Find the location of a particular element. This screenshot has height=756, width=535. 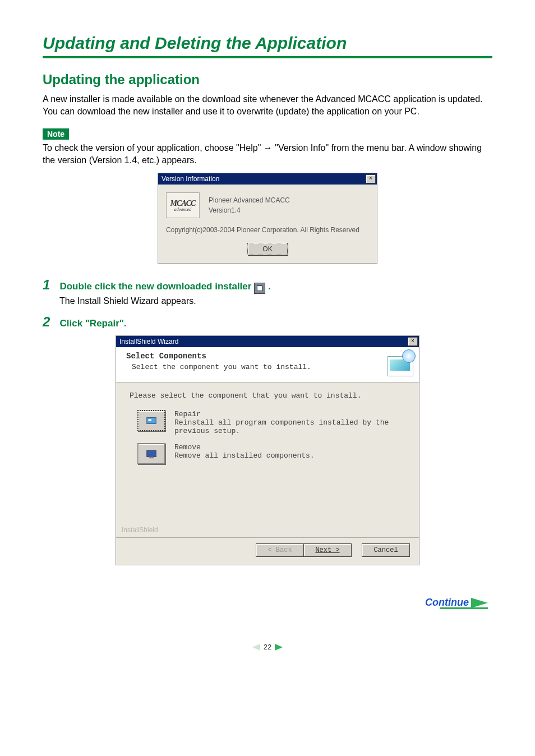

installer-file-icon is located at coordinates (260, 288).